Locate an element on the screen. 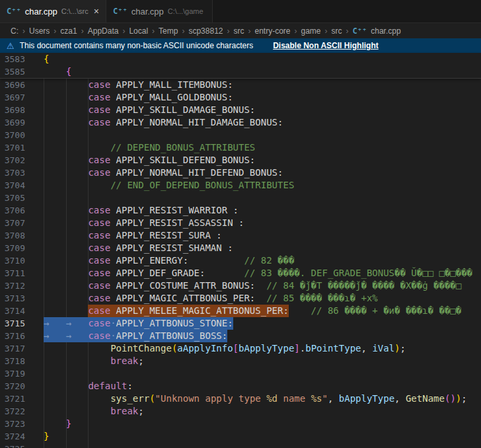  breadcrumb-file: char.cpp is located at coordinates (386, 31).